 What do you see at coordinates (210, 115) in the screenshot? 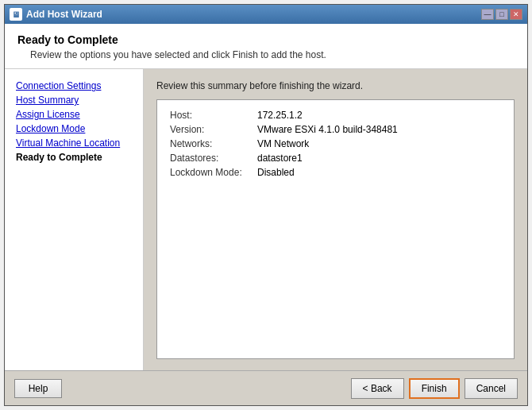
I see `summary-key: Host:` at bounding box center [210, 115].